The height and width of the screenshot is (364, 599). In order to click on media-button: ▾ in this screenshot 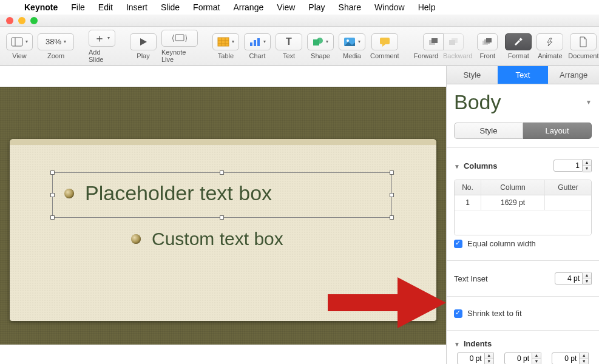, I will do `click(352, 42)`.